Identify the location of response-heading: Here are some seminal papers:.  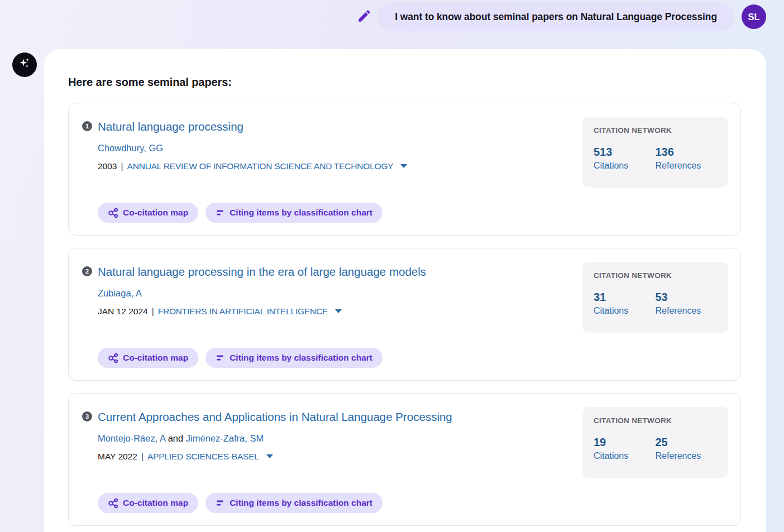
(404, 82).